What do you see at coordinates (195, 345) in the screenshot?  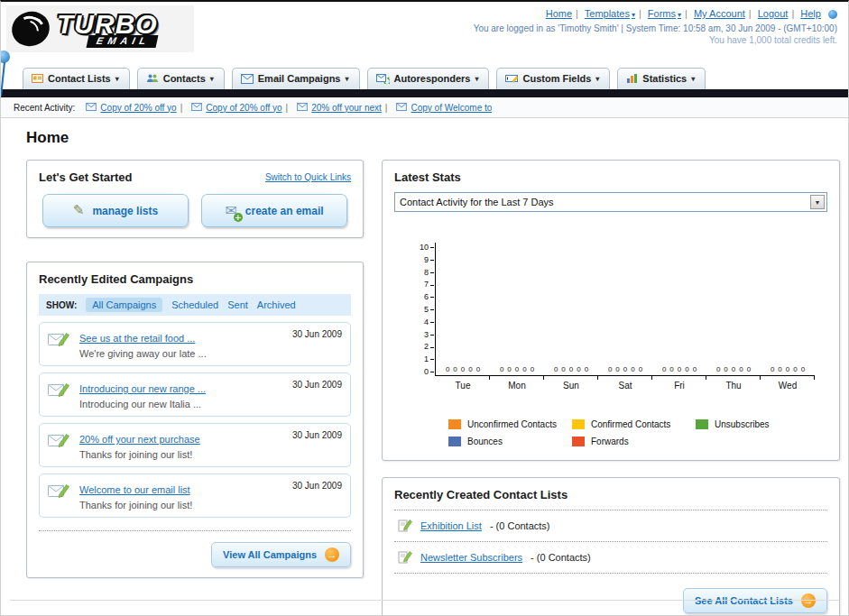 I see `campaign-list-item: See us at the retail food ... We're givi…` at bounding box center [195, 345].